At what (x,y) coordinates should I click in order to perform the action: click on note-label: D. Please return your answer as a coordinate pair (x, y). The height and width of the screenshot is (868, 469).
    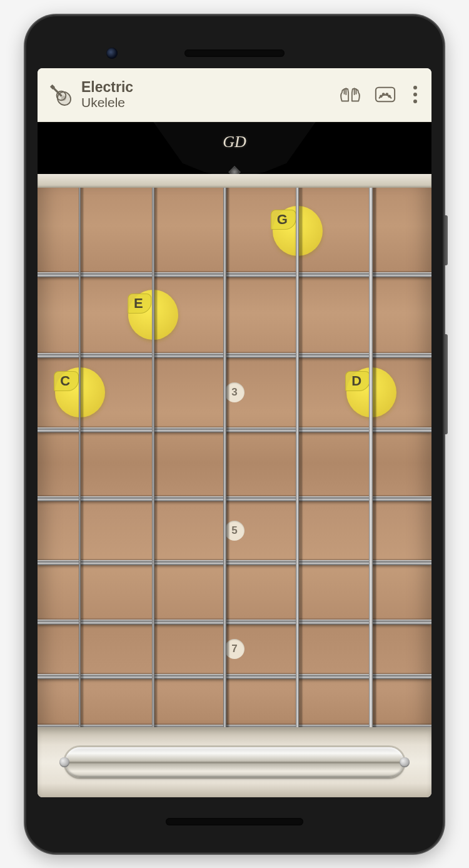
    Looking at the image, I should click on (358, 381).